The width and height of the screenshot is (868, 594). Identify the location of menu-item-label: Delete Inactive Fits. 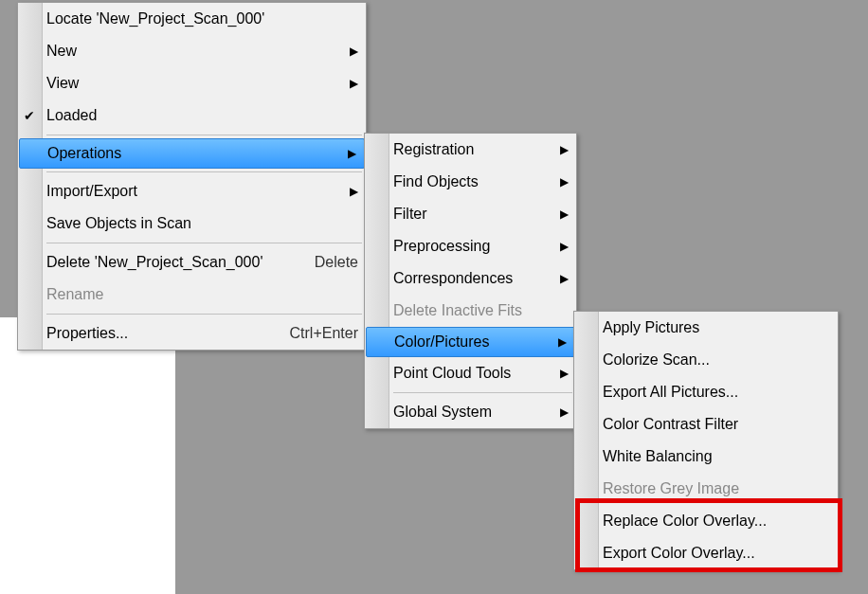
(481, 311).